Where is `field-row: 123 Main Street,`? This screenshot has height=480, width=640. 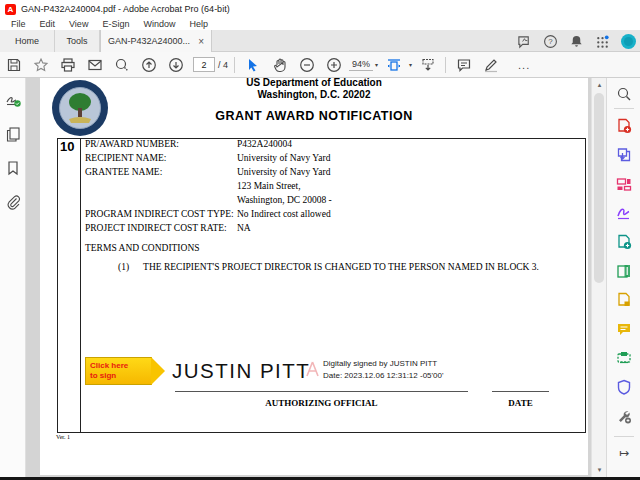 field-row: 123 Main Street, is located at coordinates (193, 186).